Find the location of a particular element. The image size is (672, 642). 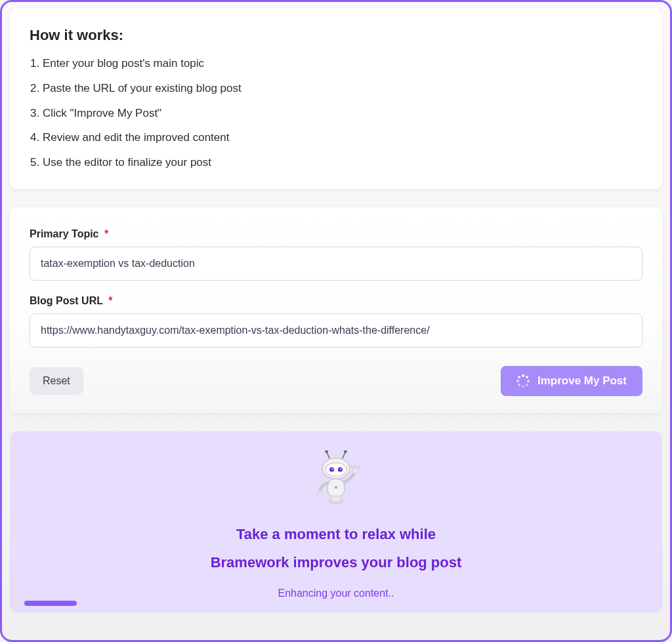

loading-message-line2: Bramework improves your blog post is located at coordinates (336, 563).